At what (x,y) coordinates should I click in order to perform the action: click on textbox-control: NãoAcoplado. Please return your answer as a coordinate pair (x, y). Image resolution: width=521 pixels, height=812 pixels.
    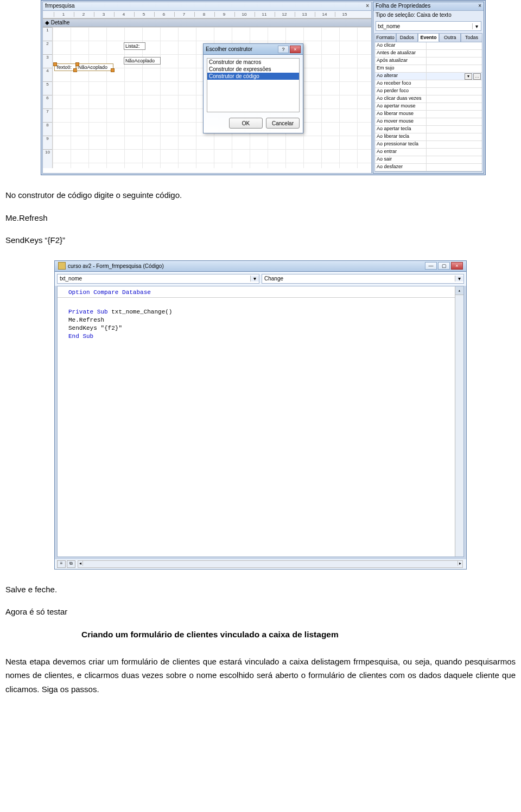
    Looking at the image, I should click on (95, 67).